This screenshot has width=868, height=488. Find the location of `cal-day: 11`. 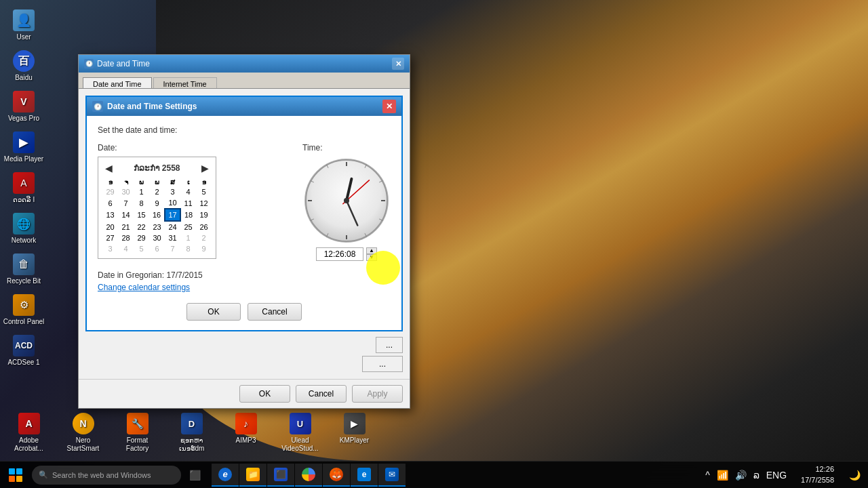

cal-day: 11 is located at coordinates (189, 203).